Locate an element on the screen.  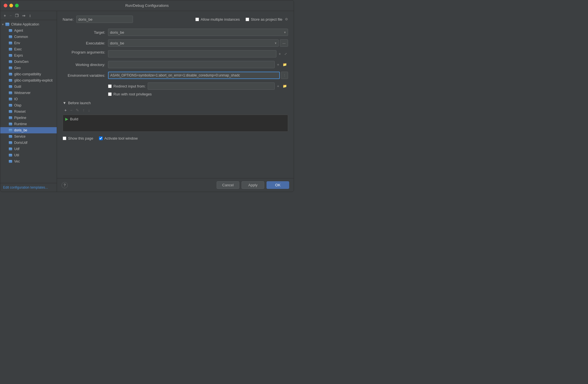
tree-item-glibc: glibc-compatibility is located at coordinates (28, 74).